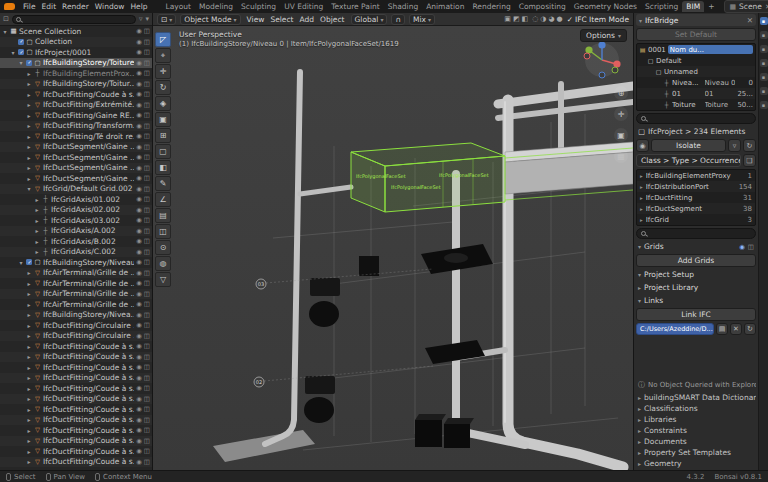 This screenshot has height=482, width=768. Describe the element at coordinates (696, 50) in the screenshot. I see `spatial-tree-root-row: ▤ 0001 Nom du...` at that location.